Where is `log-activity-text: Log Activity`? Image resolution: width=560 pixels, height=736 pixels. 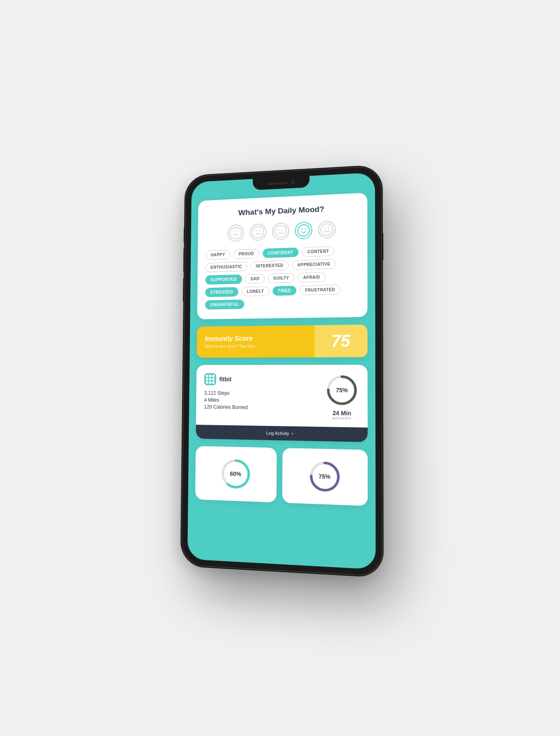
log-activity-text: Log Activity is located at coordinates (278, 433).